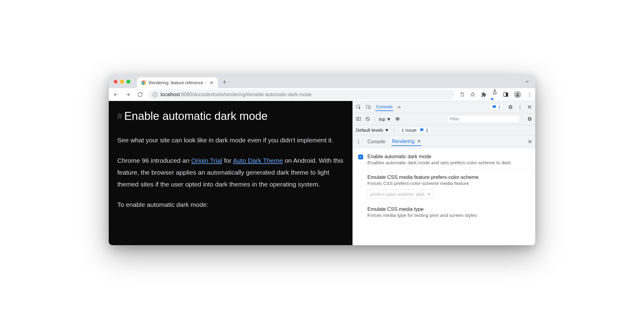  I want to click on live-expression-icon, so click(398, 119).